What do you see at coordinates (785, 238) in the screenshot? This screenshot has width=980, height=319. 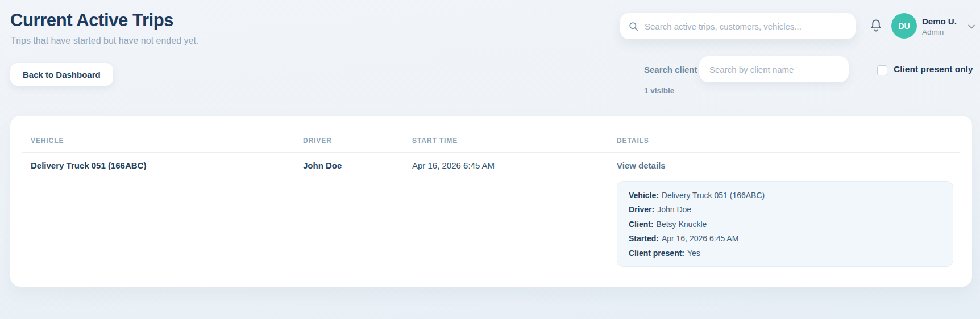 I see `detail-started: Started:Apr 16, 2026 6:45 AM` at bounding box center [785, 238].